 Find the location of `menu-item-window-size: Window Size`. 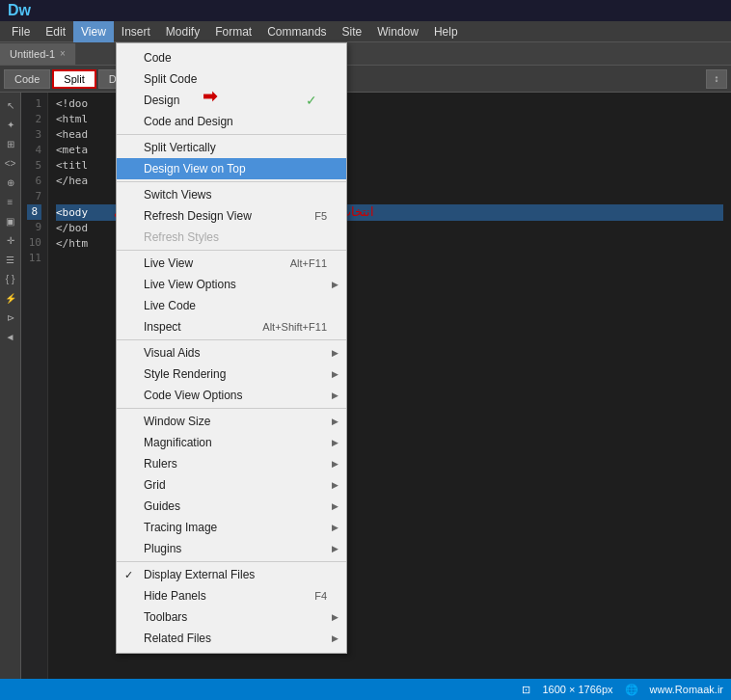

menu-item-window-size: Window Size is located at coordinates (231, 421).